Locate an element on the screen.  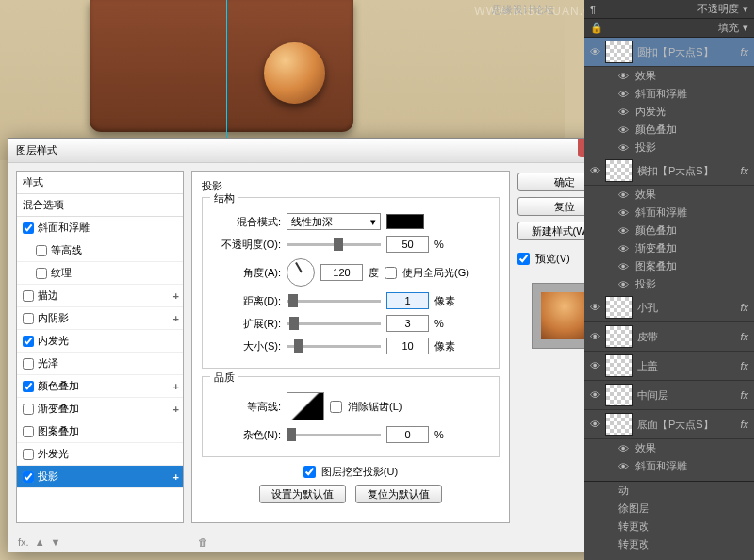
style-item: 颜色叠加+ is located at coordinates (100, 387).